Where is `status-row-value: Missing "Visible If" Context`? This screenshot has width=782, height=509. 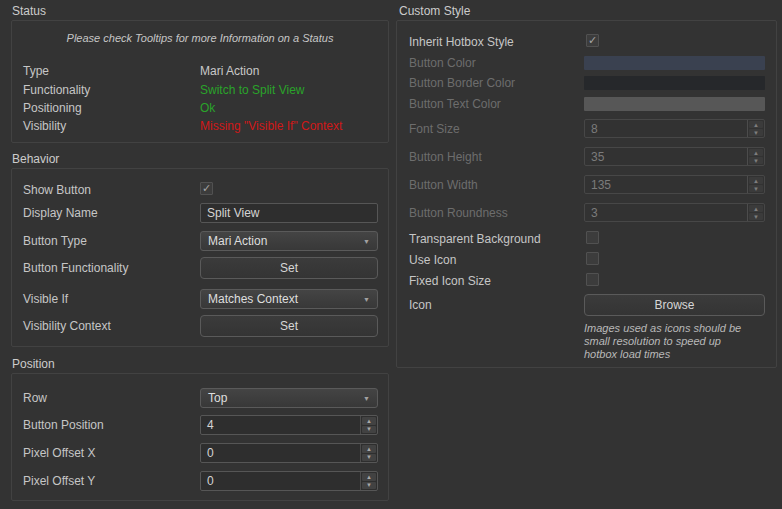 status-row-value: Missing "Visible If" Context is located at coordinates (271, 126).